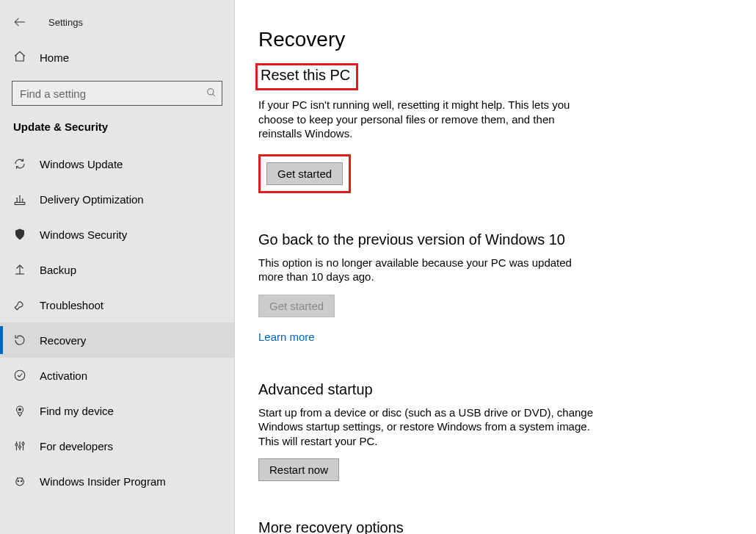 This screenshot has width=756, height=534. What do you see at coordinates (63, 376) in the screenshot?
I see `sidebar-item-label: Activation` at bounding box center [63, 376].